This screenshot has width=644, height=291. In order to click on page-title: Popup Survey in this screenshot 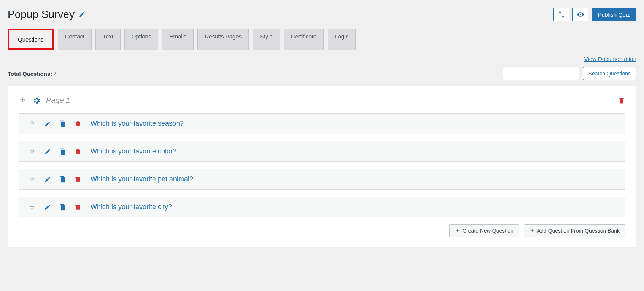, I will do `click(41, 14)`.